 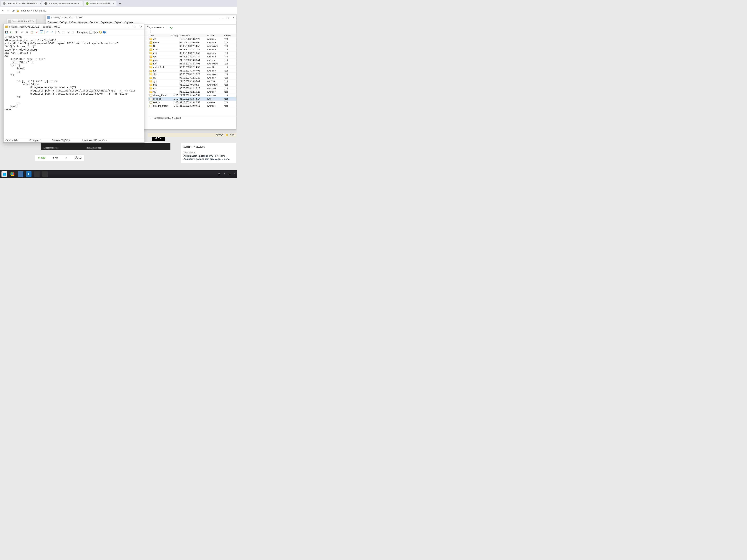 What do you see at coordinates (55, 158) in the screenshot?
I see `bookmark-count: ■49` at bounding box center [55, 158].